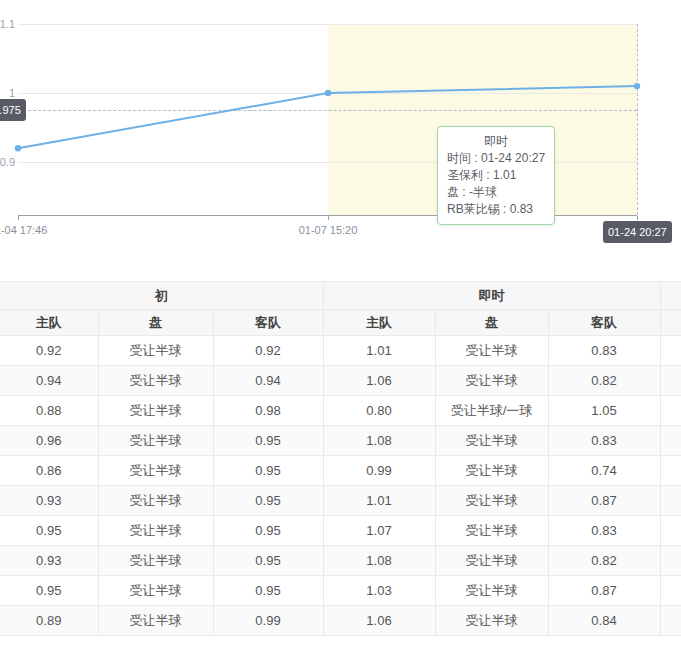  I want to click on tooltip-line: 时间 : 01-24 20:27, so click(496, 158).